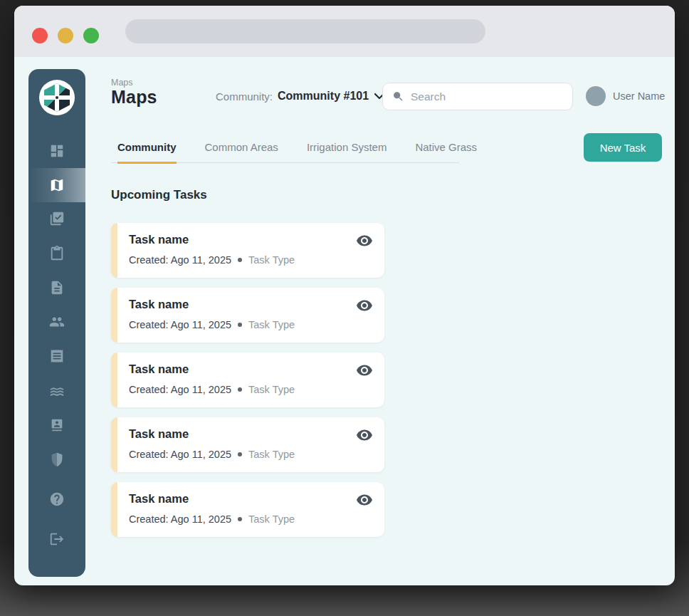 The width and height of the screenshot is (689, 616). I want to click on browser-chrome, so click(344, 31).